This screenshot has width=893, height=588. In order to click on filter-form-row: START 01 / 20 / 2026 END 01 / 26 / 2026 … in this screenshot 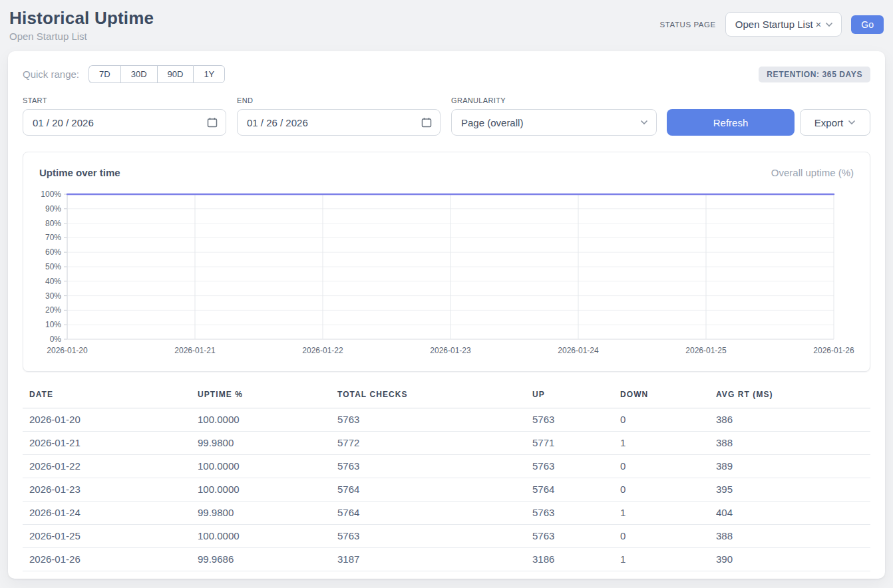, I will do `click(446, 116)`.